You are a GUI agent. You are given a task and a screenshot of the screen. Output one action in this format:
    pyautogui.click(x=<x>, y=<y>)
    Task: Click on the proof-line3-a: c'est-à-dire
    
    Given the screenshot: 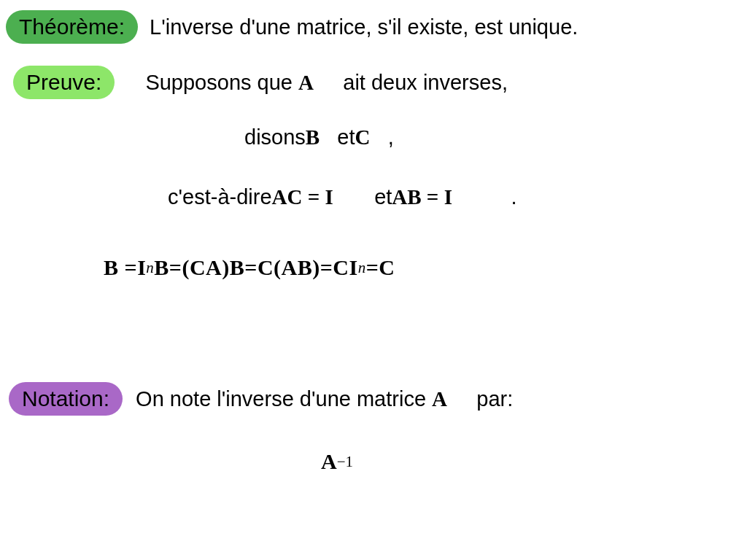 What is the action you would take?
    pyautogui.click(x=220, y=197)
    